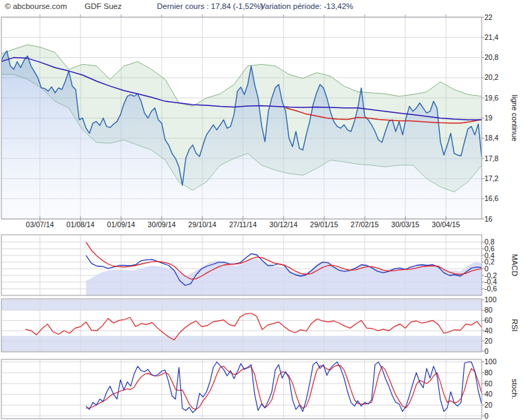 The height and width of the screenshot is (420, 523). I want to click on stoch-ytick-label: 60, so click(489, 384).